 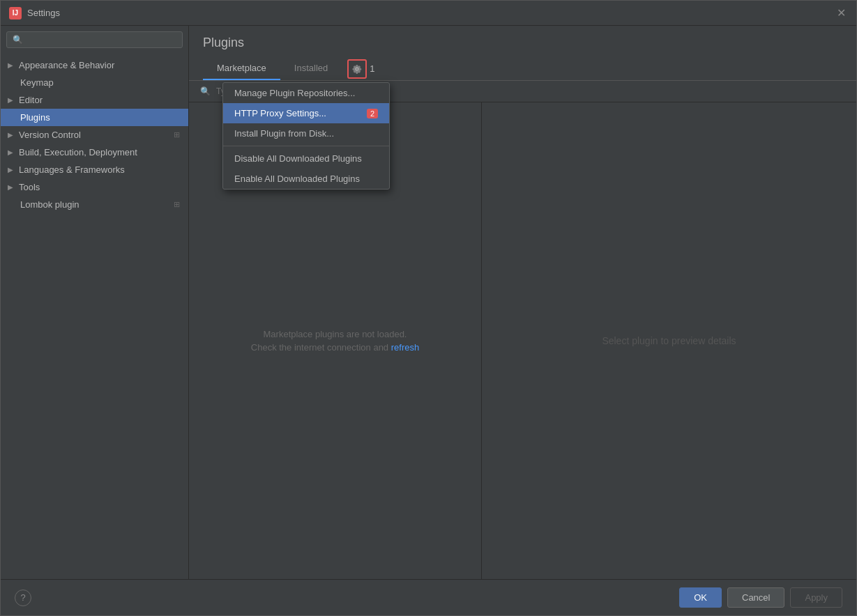 What do you see at coordinates (22, 598) in the screenshot?
I see `help-icon: ?` at bounding box center [22, 598].